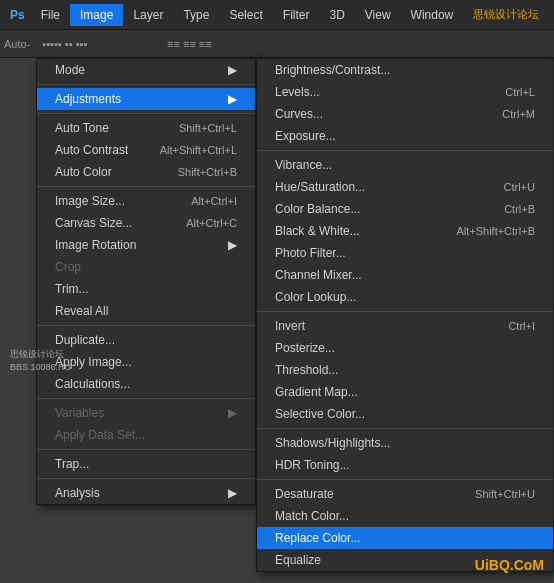  What do you see at coordinates (405, 165) in the screenshot?
I see `adj-vibrance: Vibrance...` at bounding box center [405, 165].